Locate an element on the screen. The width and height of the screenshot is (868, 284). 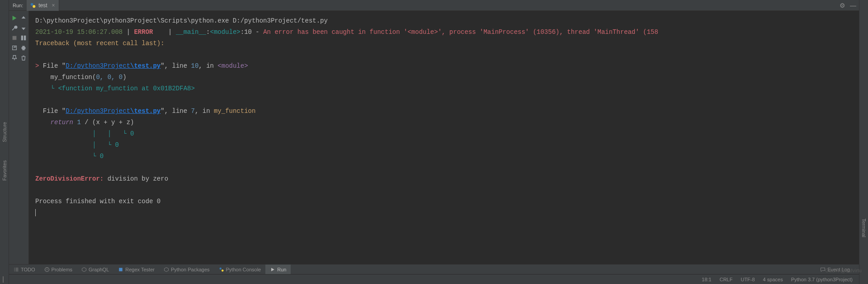
regex-icon is located at coordinates (121, 270).